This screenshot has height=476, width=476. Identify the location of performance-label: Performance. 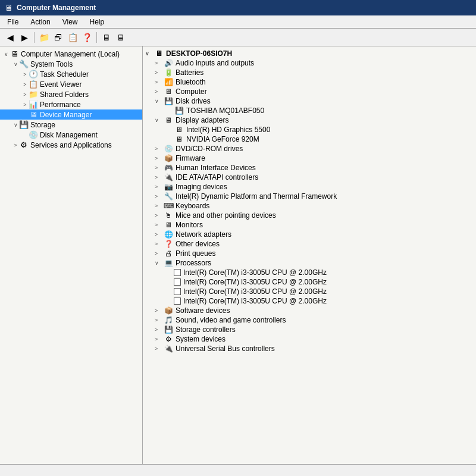
(90, 105).